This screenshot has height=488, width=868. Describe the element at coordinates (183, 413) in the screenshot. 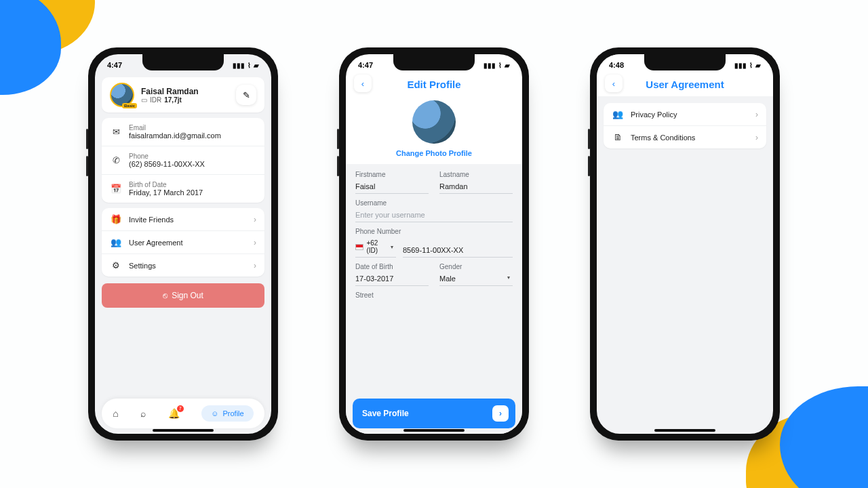

I see `bottom-tabbar: ⌂ ⌕ 🔔 7 ☺ Profile` at that location.